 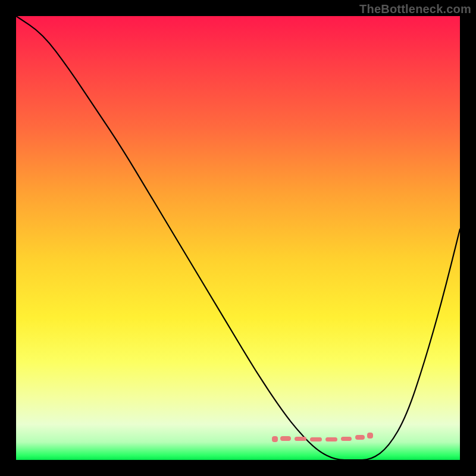 I want to click on ideal-range-marker, so click(x=328, y=436).